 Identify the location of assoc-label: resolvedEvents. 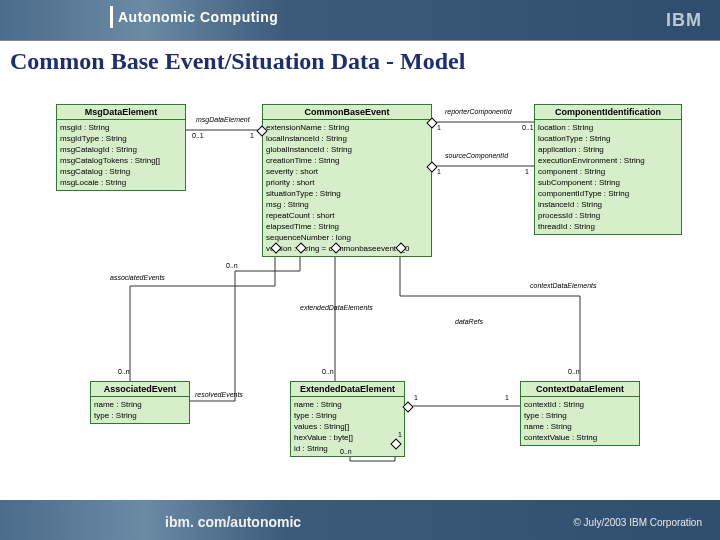
(219, 394).